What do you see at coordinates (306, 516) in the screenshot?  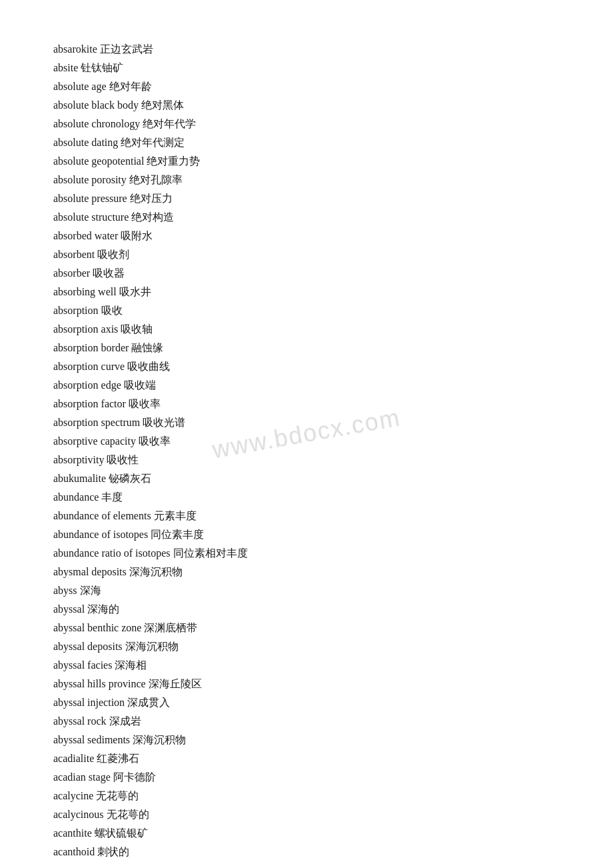 I see `list-item: abundance of elements 元素丰度` at bounding box center [306, 516].